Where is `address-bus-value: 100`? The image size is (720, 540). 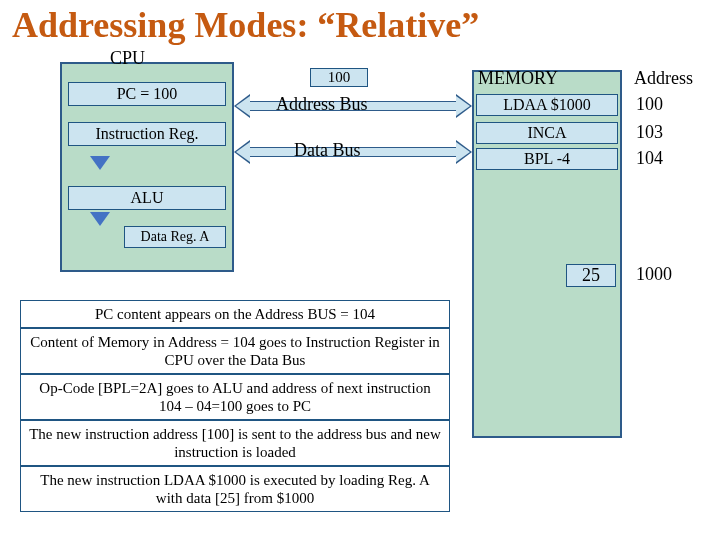 address-bus-value: 100 is located at coordinates (339, 78).